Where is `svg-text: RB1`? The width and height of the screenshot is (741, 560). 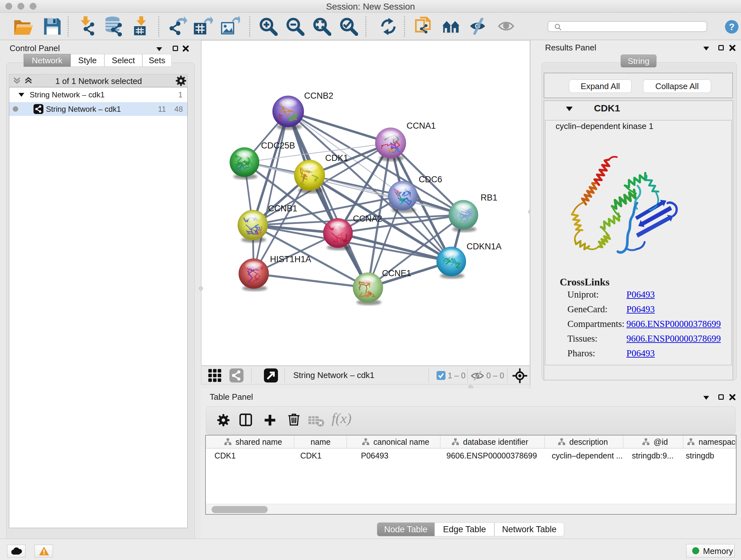 svg-text: RB1 is located at coordinates (489, 198).